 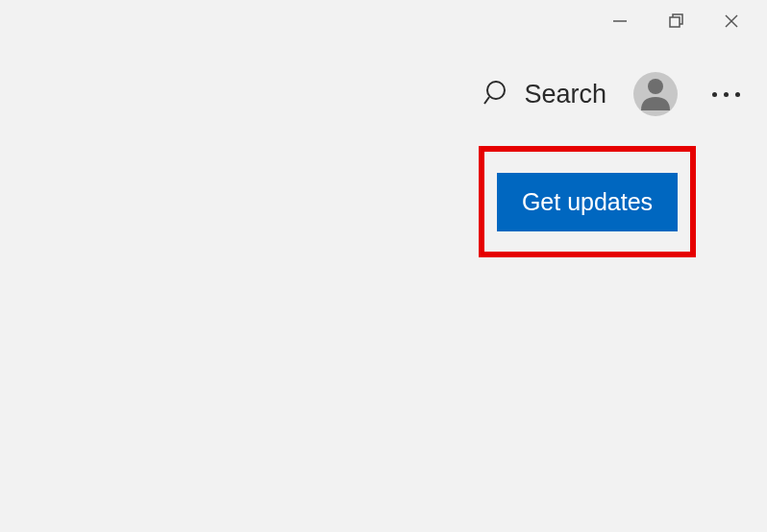 I want to click on minimize-button, so click(x=620, y=23).